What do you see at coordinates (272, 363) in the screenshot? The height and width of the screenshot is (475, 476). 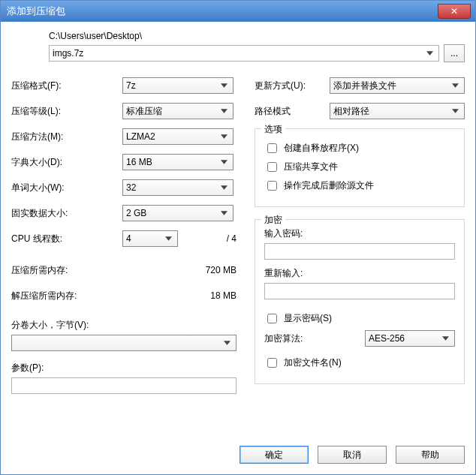 I see `encnames-checkbox` at bounding box center [272, 363].